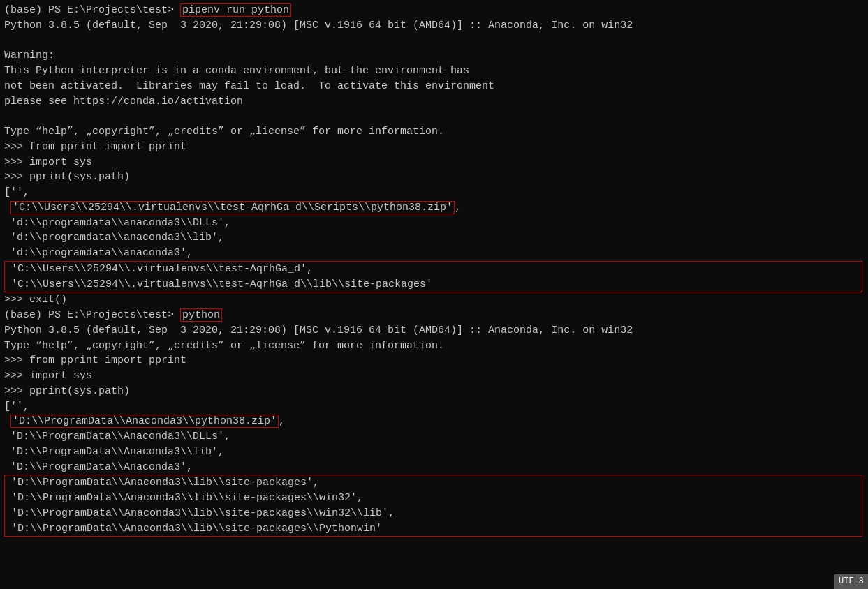 The image size is (868, 589). Describe the element at coordinates (236, 10) in the screenshot. I see `command-pipenv: pipenv run python` at that location.